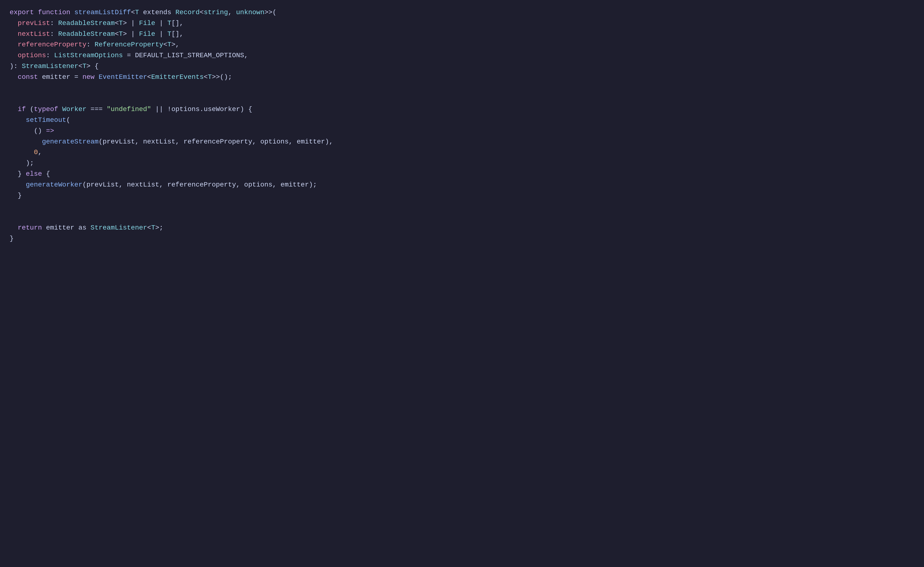 This screenshot has height=567, width=924. What do you see at coordinates (462, 164) in the screenshot?
I see `code-line: );` at bounding box center [462, 164].